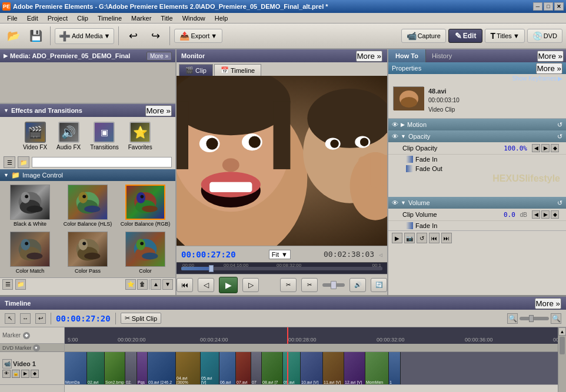 This screenshot has height=392, width=566. Describe the element at coordinates (377, 368) in the screenshot. I see `clip-mommen: MomMen` at that location.